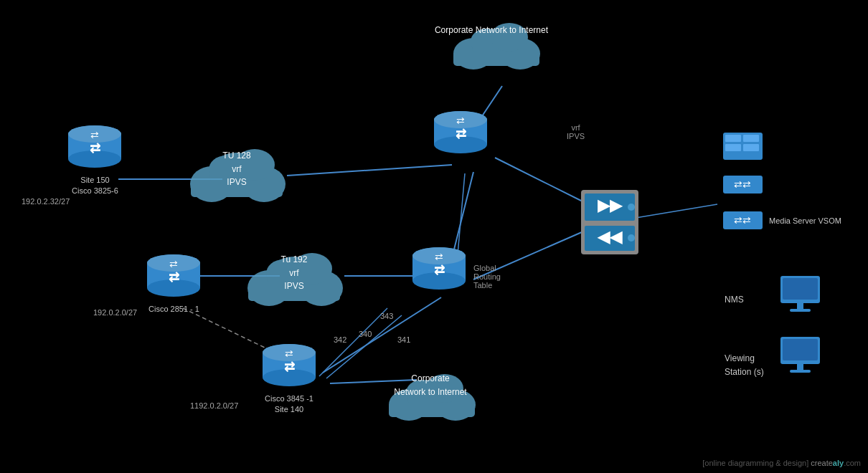 The height and width of the screenshot is (473, 868). What do you see at coordinates (805, 220) in the screenshot?
I see `media-server-label: Media Server VSOM` at bounding box center [805, 220].